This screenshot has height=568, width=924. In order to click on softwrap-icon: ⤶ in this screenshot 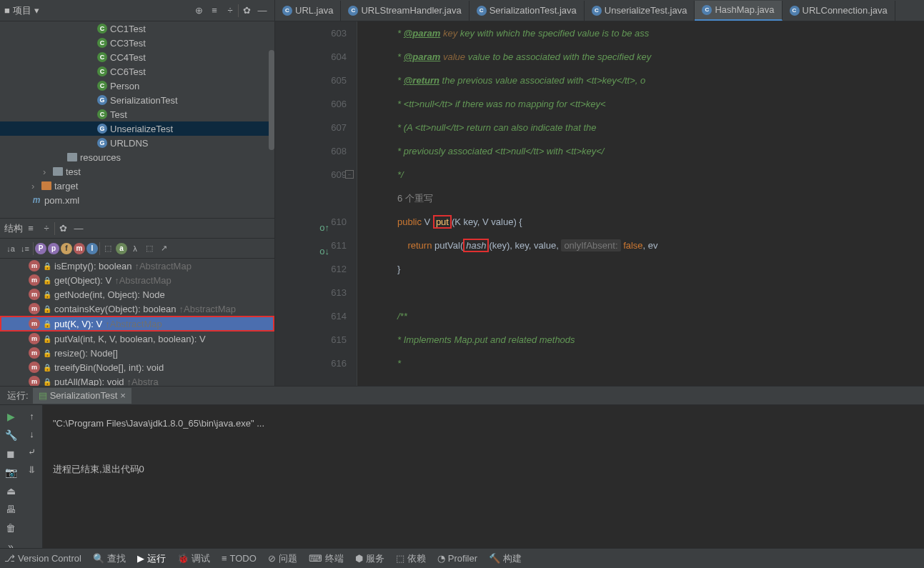, I will do `click(31, 452)`.